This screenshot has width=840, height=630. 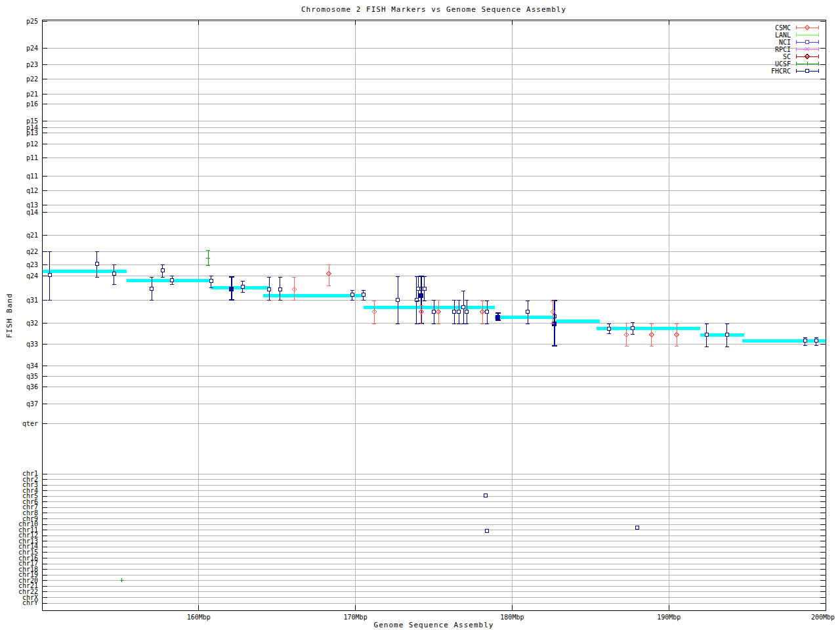 I want to click on y-band-label: q22, so click(x=32, y=252).